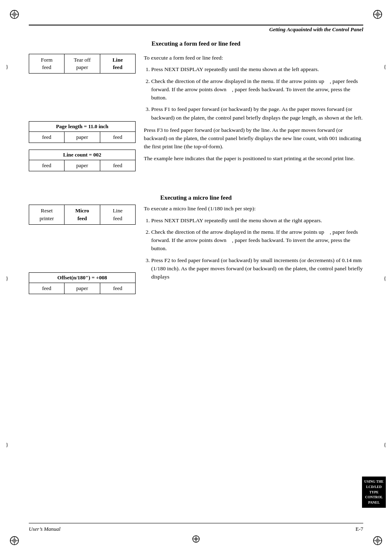 This screenshot has height=555, width=392. What do you see at coordinates (378, 541) in the screenshot?
I see `corner-mark-br` at bounding box center [378, 541].